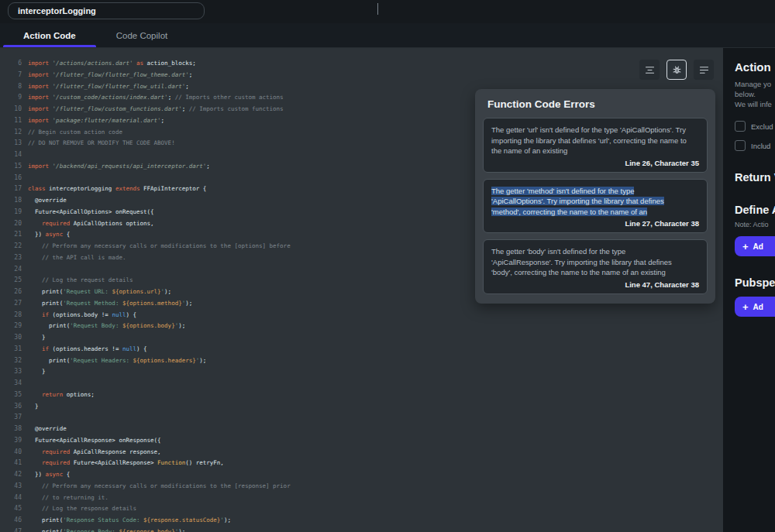  What do you see at coordinates (11, 201) in the screenshot?
I see `line-number: 18` at bounding box center [11, 201].